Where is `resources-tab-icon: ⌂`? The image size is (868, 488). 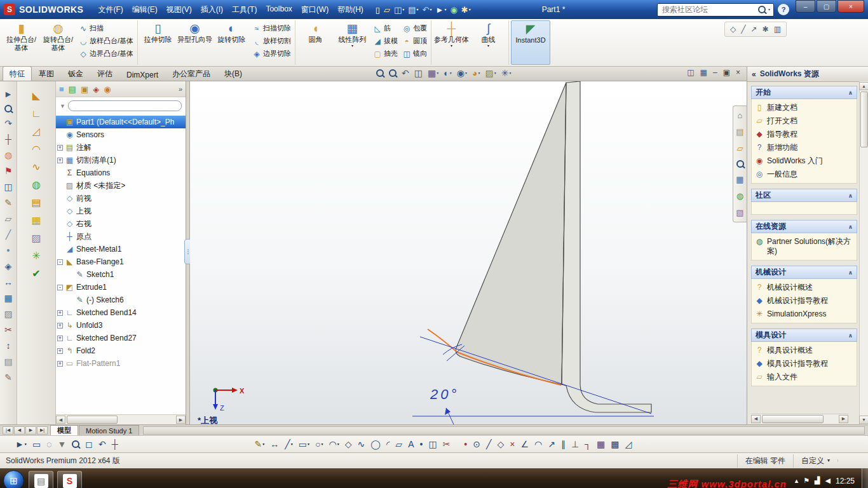 resources-tab-icon: ⌂ is located at coordinates (740, 116).